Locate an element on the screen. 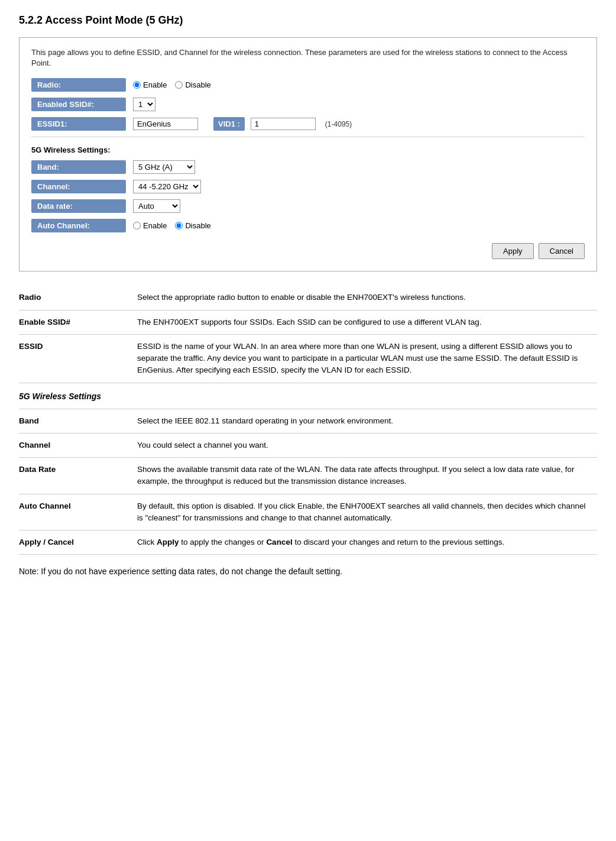 The height and width of the screenshot is (841, 616). divider1 is located at coordinates (308, 137).